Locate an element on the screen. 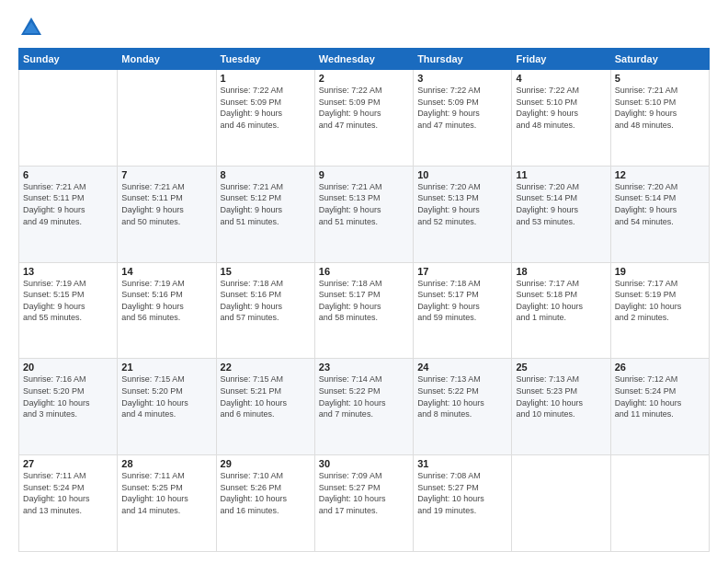 This screenshot has height=563, width=728. day-info: Sunrise: 7:21 AM Sunset: 5:13 PM Dayligh… is located at coordinates (364, 204).